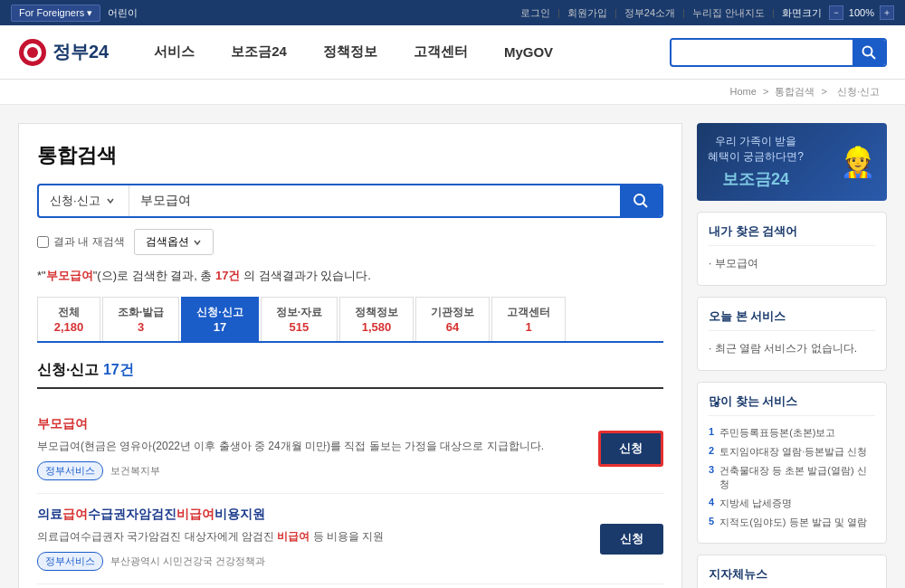 The width and height of the screenshot is (905, 588). I want to click on result-item-content: 부모급여 부모급여(현금은 영유아(2022년 이후 출생아 중 24개월 미만…, so click(310, 449).